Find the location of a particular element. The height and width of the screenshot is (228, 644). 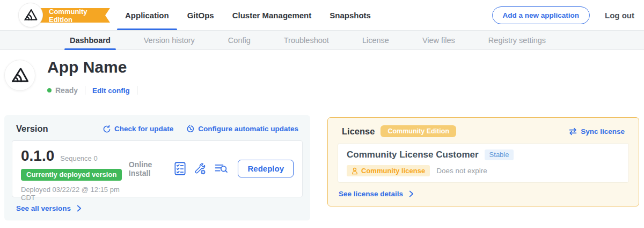

license-type-label: Community license is located at coordinates (393, 171).